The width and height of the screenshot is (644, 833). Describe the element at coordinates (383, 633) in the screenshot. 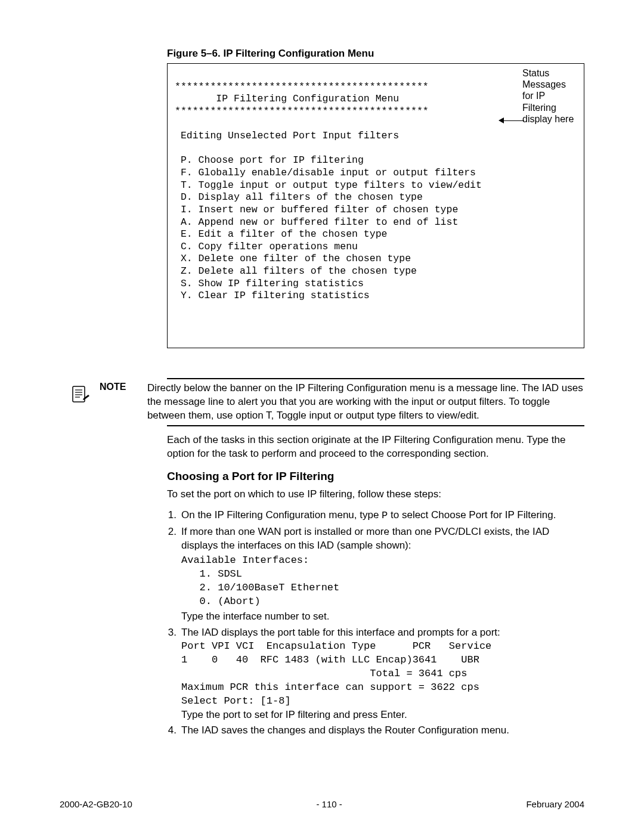

I see `text: The IAD displays the port table for this…` at that location.